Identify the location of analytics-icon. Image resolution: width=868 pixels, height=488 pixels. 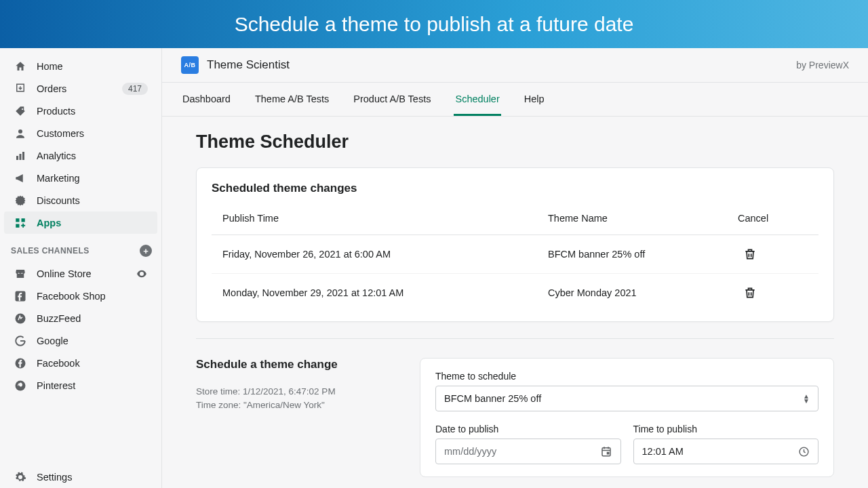
(20, 156).